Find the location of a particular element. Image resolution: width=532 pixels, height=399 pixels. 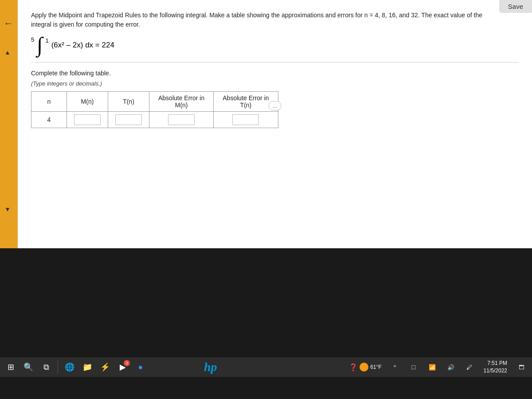

clock-time: 7:51 PM is located at coordinates (496, 364).